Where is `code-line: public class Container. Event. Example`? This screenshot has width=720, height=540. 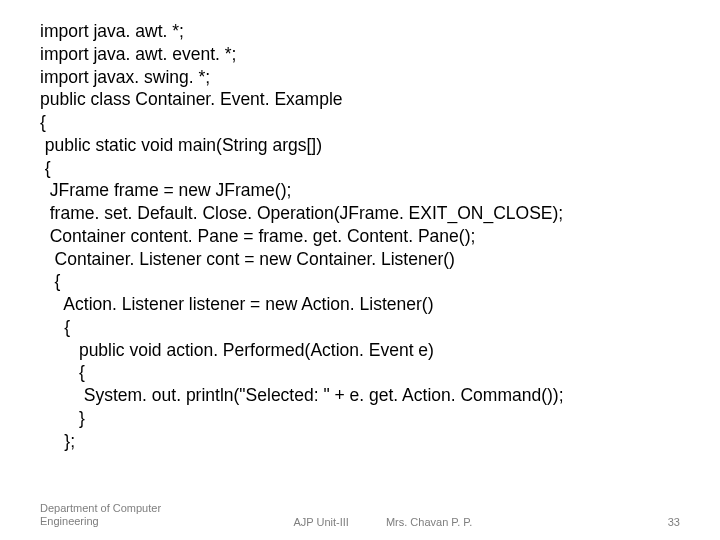
code-line: public class Container. Event. Example is located at coordinates (360, 100).